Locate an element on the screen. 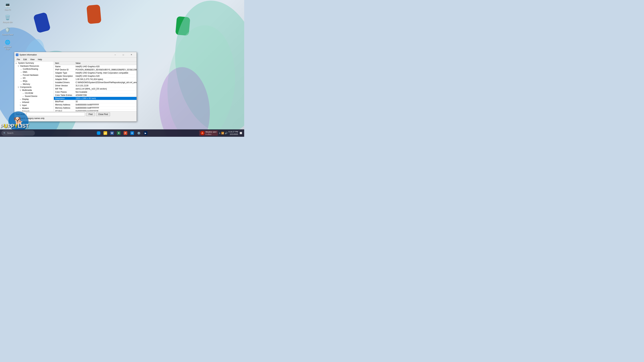 This screenshot has width=644, height=362. tree-dma: – DMA is located at coordinates (34, 72).